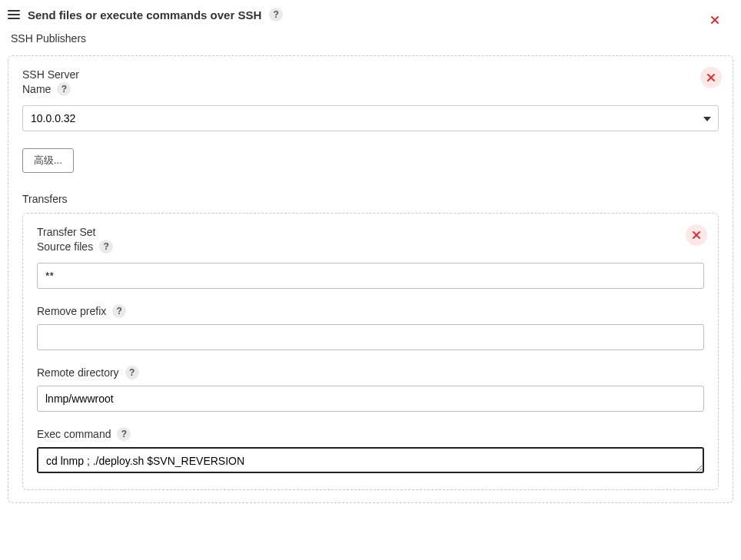  What do you see at coordinates (37, 89) in the screenshot?
I see `ssh-server-name-label: Name` at bounding box center [37, 89].